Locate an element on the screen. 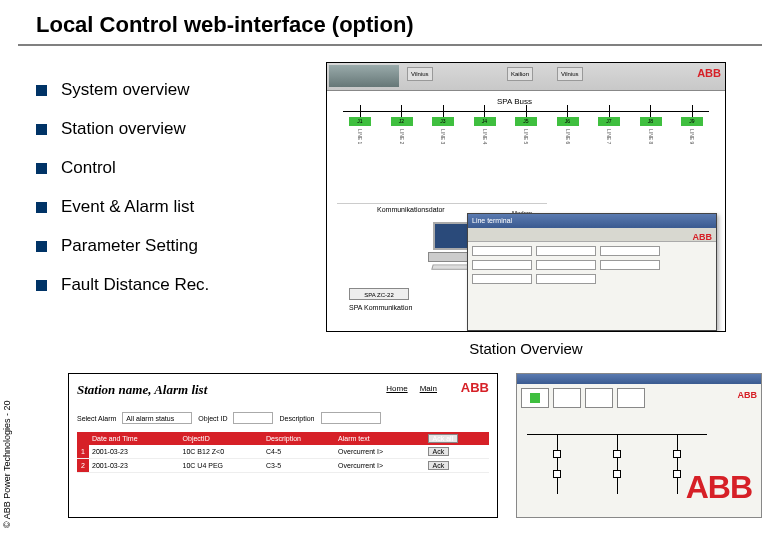  status-green-icon is located at coordinates (535, 398).